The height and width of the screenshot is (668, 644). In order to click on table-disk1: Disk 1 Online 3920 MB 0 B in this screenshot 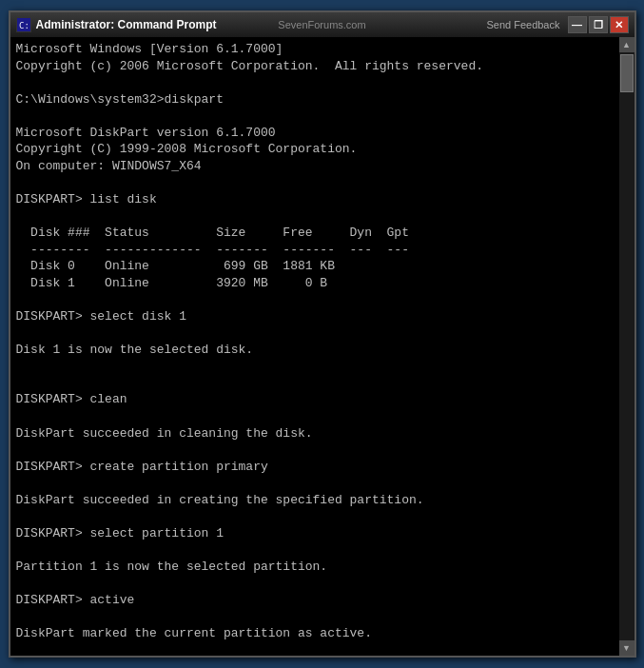, I will do `click(172, 284)`.